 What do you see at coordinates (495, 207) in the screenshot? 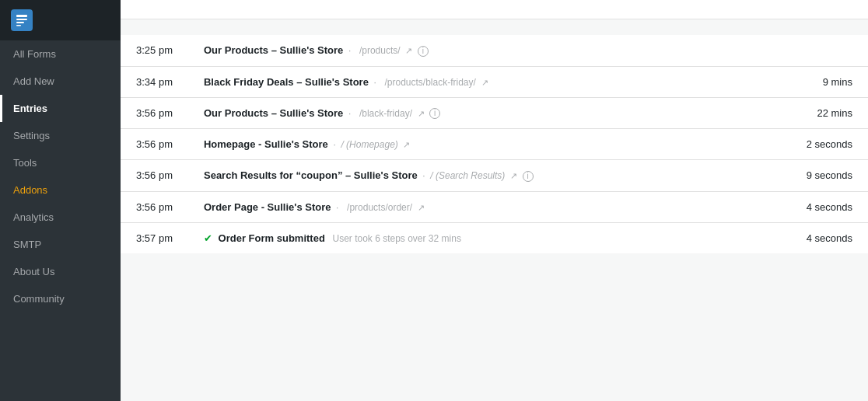
I see `table-row: 3:56 pm Order Page - Sullie's Store · /p…` at bounding box center [495, 207].